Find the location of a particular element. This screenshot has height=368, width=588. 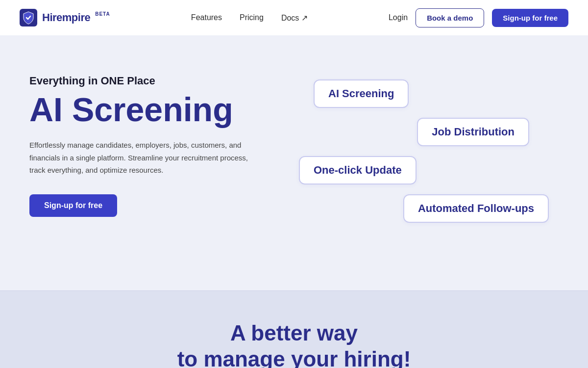

nav-docs-link: Docs ↗ is located at coordinates (294, 18).